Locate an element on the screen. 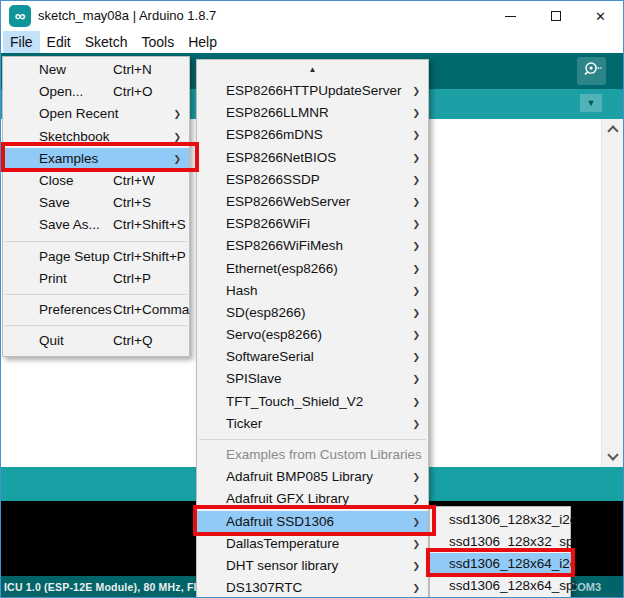 The image size is (624, 598). examples-item-ethernet-esp8266: Ethernet(esp8266)❯ is located at coordinates (312, 269).